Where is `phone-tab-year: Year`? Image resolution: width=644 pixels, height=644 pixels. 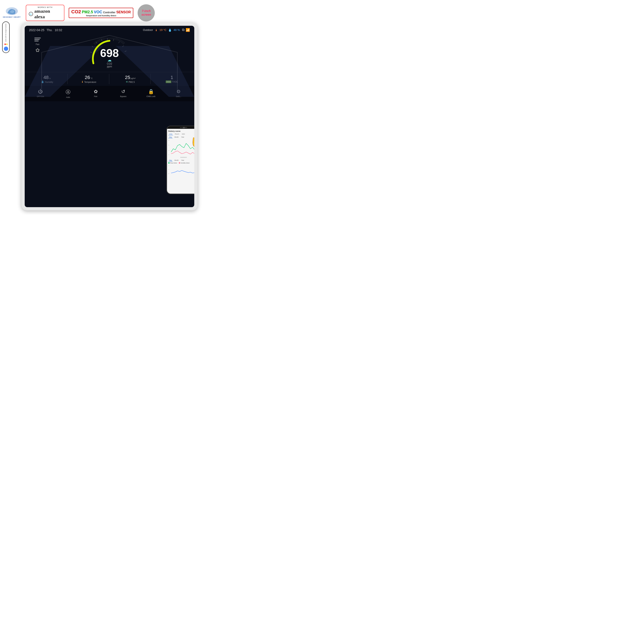
phone-tab-year: Year is located at coordinates (183, 137).